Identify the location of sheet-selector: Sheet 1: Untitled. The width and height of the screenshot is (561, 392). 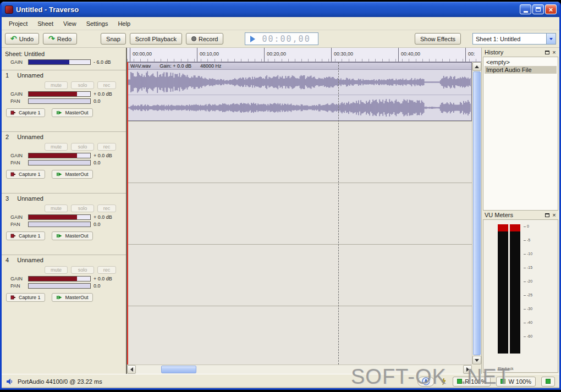
(514, 38).